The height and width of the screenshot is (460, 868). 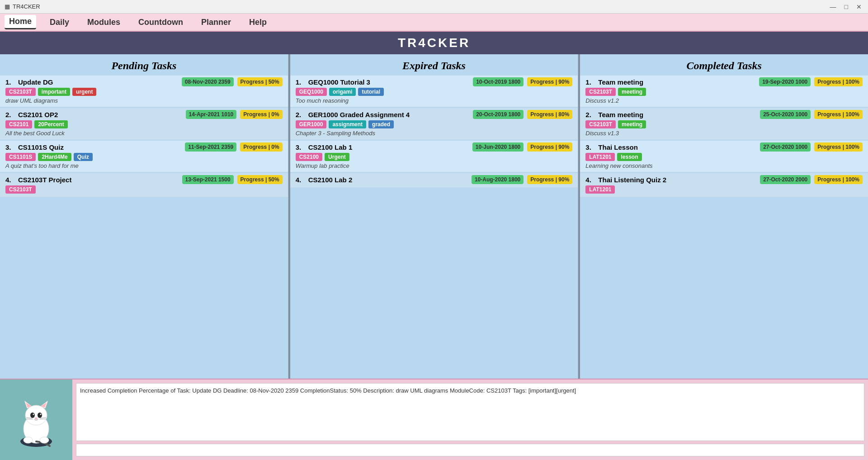 I want to click on pending-task-4: 4. CS2103T Project 13-Sep-2021 1500 Prog…, so click(x=144, y=185).